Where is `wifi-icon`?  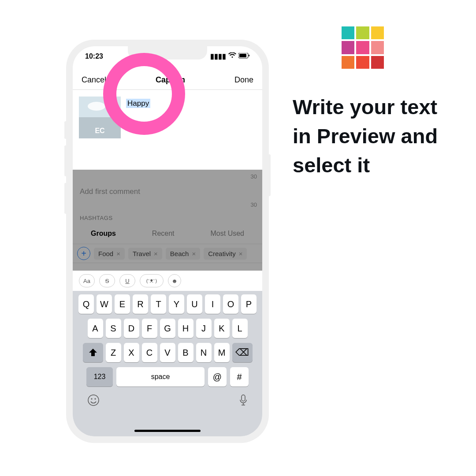
wifi-icon is located at coordinates (232, 56).